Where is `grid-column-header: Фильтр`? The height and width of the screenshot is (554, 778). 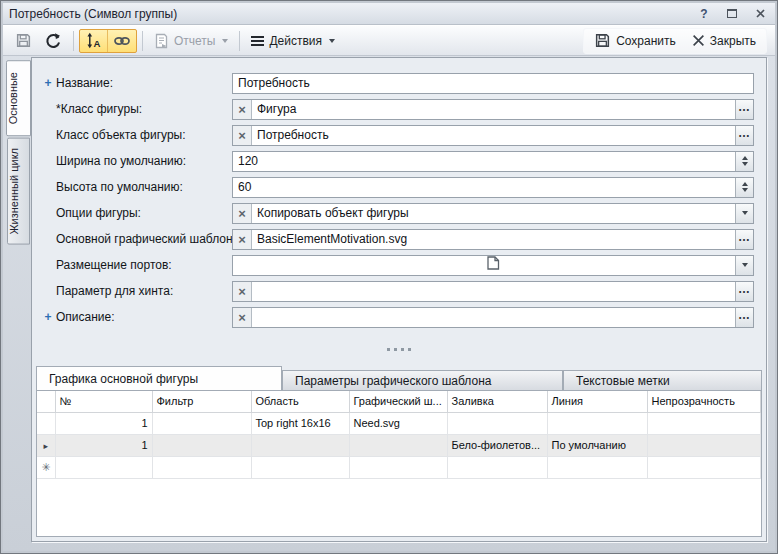
grid-column-header: Фильтр is located at coordinates (202, 402).